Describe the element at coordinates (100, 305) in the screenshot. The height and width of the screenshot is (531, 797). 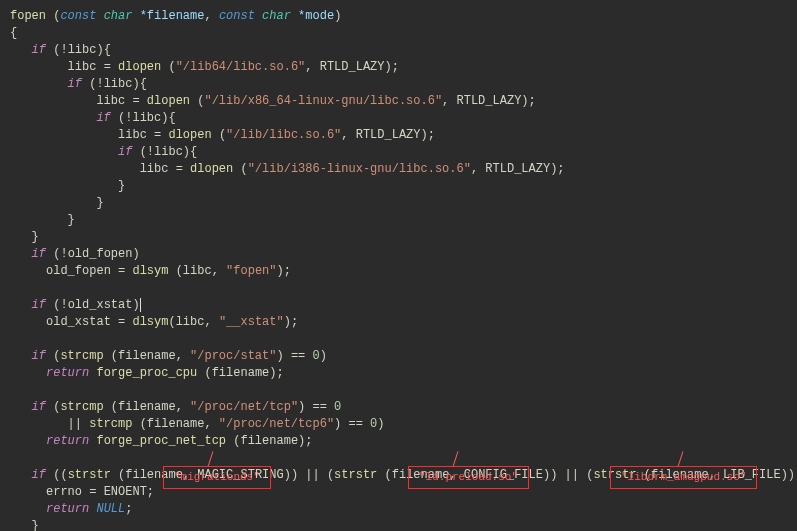
I see `ident-old-xstat: old_xstat` at that location.